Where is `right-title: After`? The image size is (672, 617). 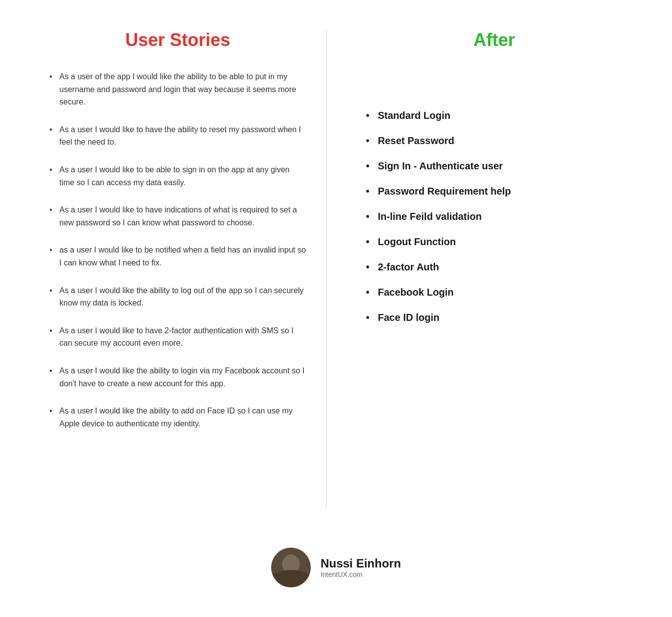 right-title: After is located at coordinates (495, 40).